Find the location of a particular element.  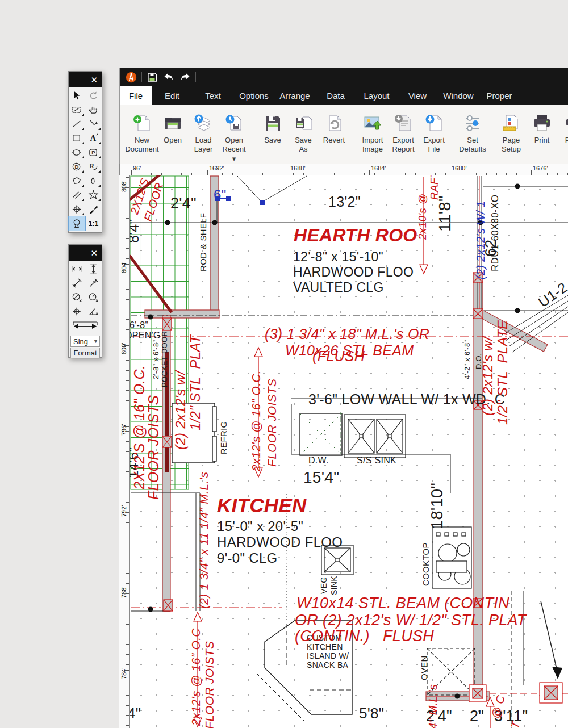

page-setup-button: Page Setup is located at coordinates (511, 135).